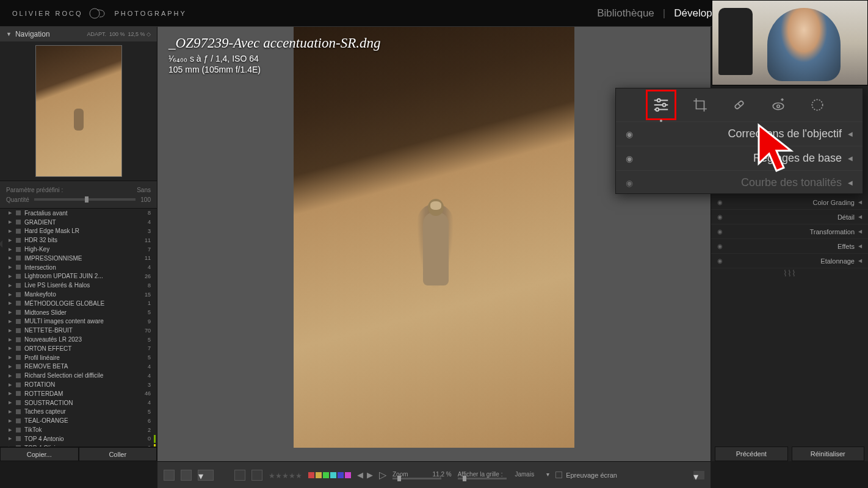 Image resolution: width=868 pixels, height=488 pixels. What do you see at coordinates (559, 475) in the screenshot?
I see `checkbox-icon` at bounding box center [559, 475].